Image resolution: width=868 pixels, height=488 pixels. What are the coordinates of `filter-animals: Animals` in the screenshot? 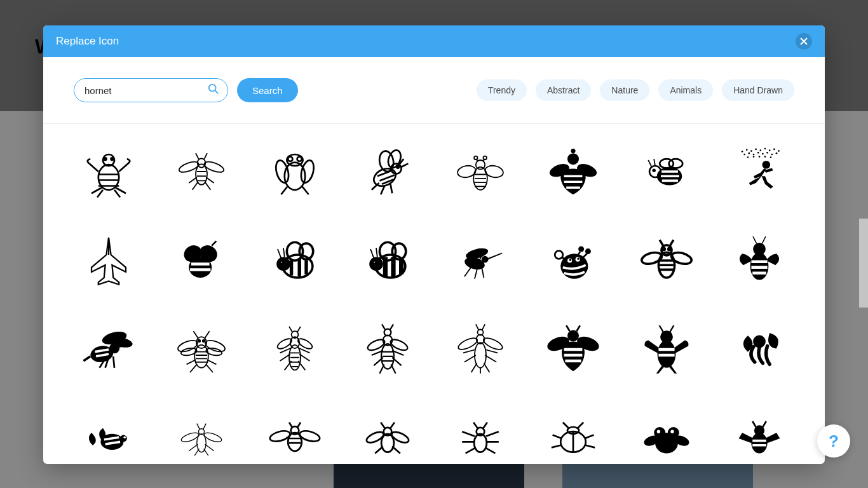 It's located at (686, 90).